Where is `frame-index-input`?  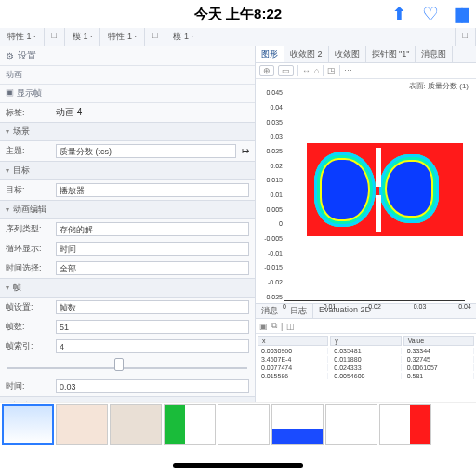 frame-index-input is located at coordinates (152, 346).